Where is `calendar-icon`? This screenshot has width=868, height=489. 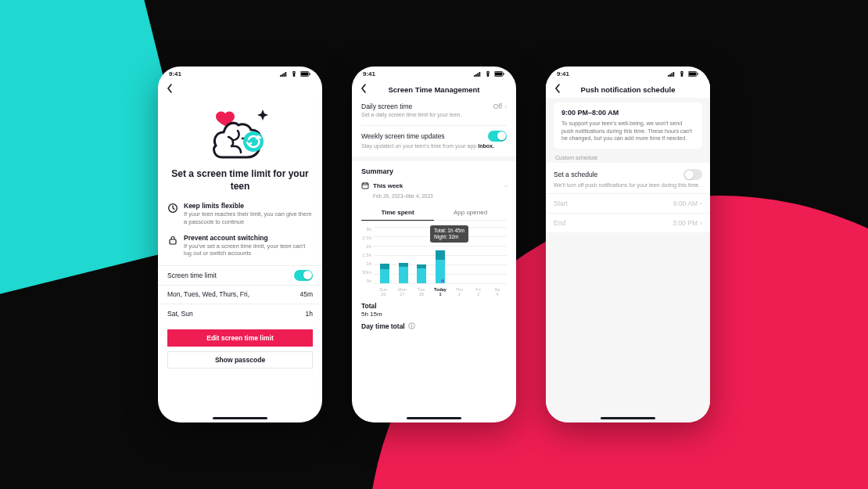
calendar-icon is located at coordinates (365, 186).